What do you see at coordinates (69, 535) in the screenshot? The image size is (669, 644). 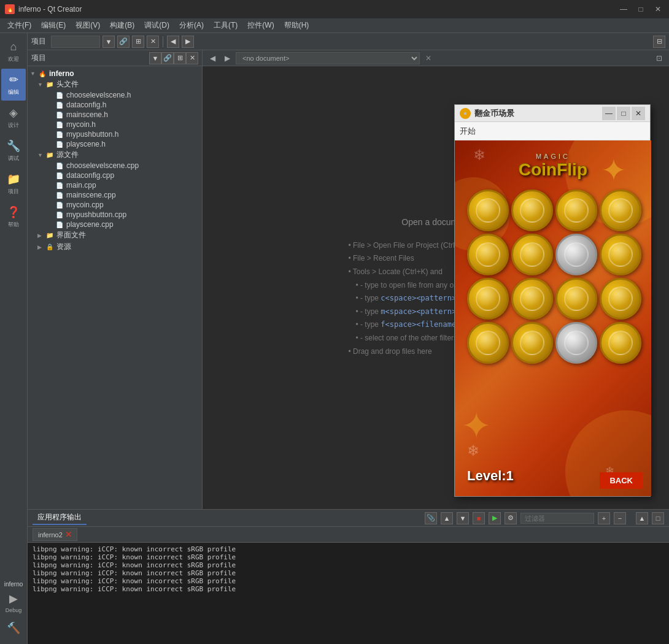 I see `proc-tab-close-btn: ✕` at bounding box center [69, 535].